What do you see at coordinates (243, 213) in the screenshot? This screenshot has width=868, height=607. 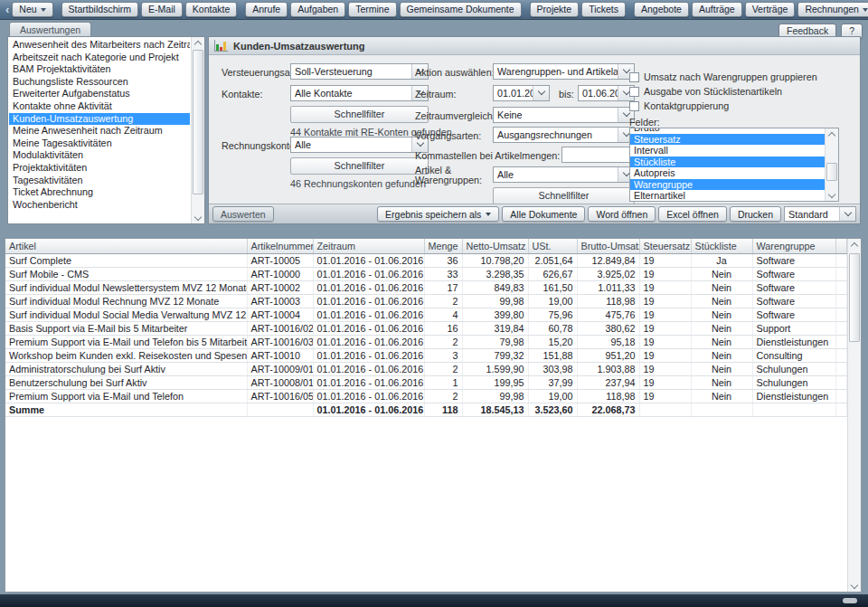 I see `auswerten-button: Auswerten` at bounding box center [243, 213].